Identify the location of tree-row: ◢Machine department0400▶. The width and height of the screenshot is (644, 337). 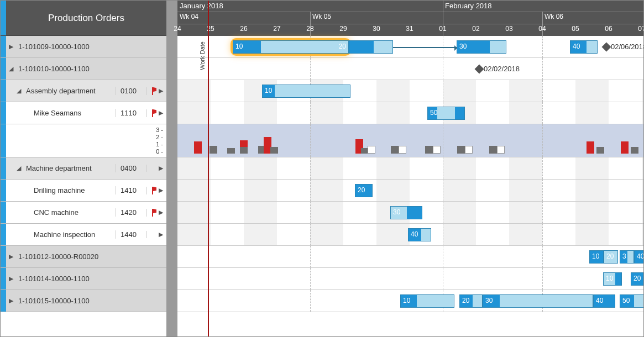
(83, 168).